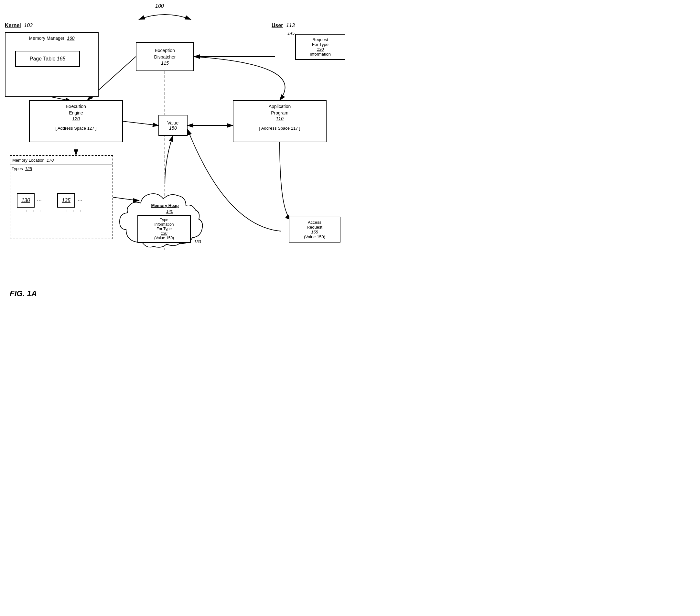 Image resolution: width=700 pixels, height=616 pixels. What do you see at coordinates (80, 201) in the screenshot?
I see `dots-2: ···` at bounding box center [80, 201].